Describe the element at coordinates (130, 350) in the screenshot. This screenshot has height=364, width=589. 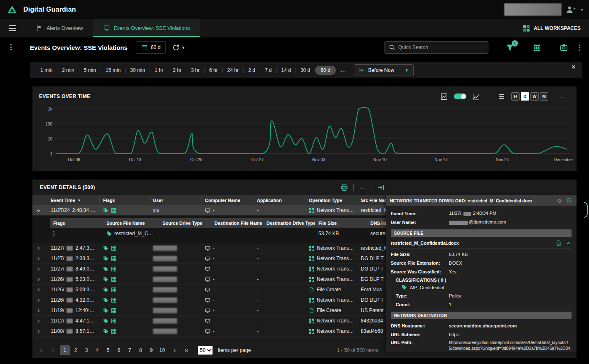
I see `page-7-button: 7` at that location.